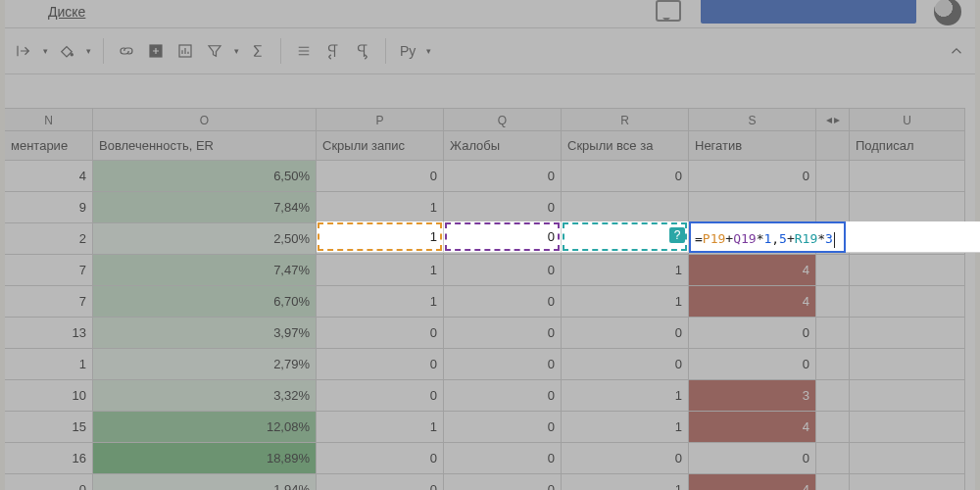  Describe the element at coordinates (907, 120) in the screenshot. I see `column-letter: U` at that location.